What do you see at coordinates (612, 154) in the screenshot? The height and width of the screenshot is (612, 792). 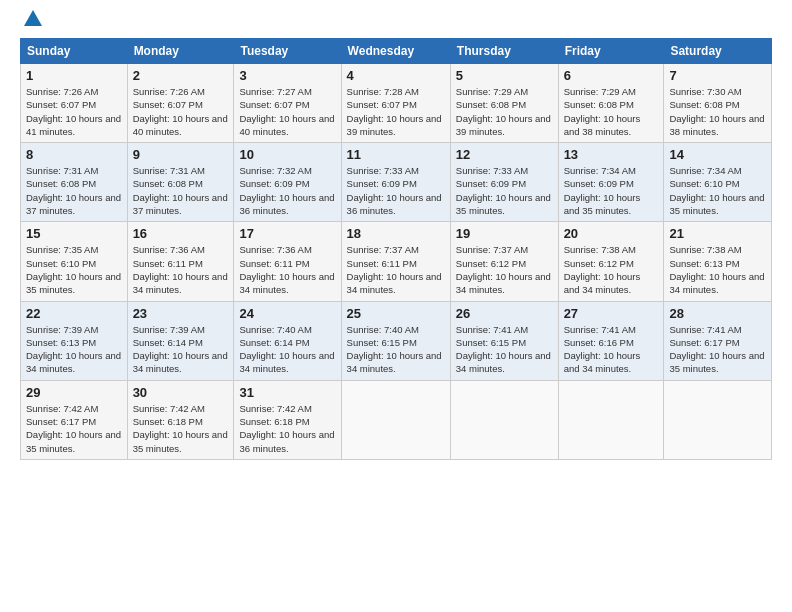 I see `day-number: 13` at bounding box center [612, 154].